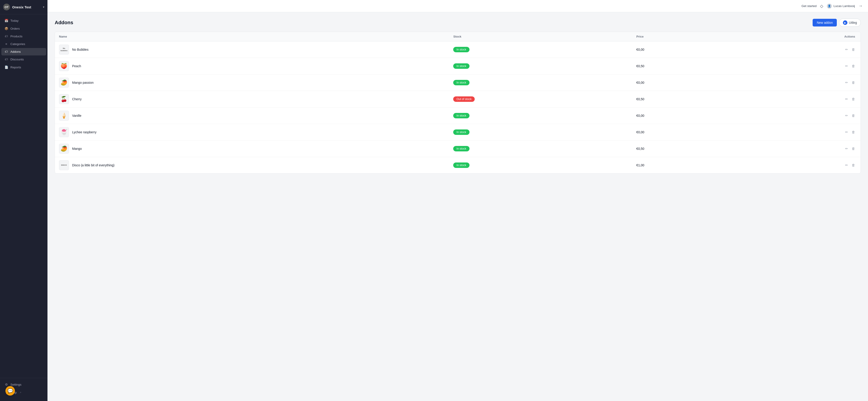 This screenshot has width=868, height=401. I want to click on sidebar-item-label: Orders, so click(15, 29).